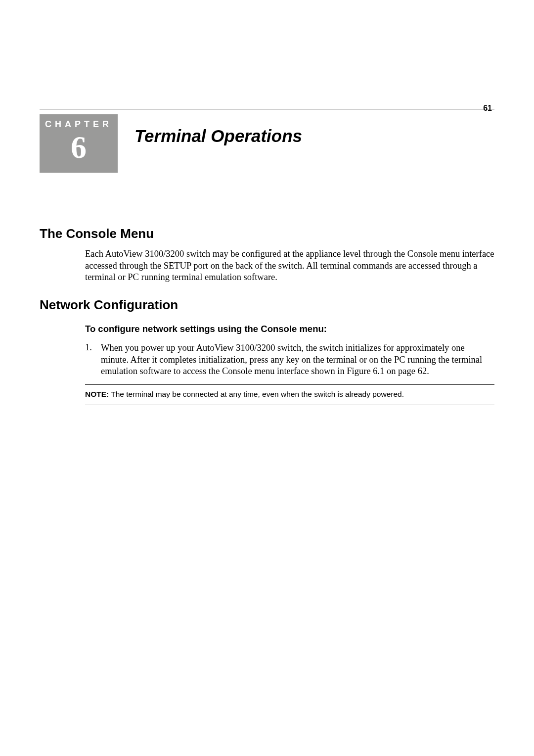 The height and width of the screenshot is (756, 534). I want to click on note-bottom-rule, so click(290, 405).